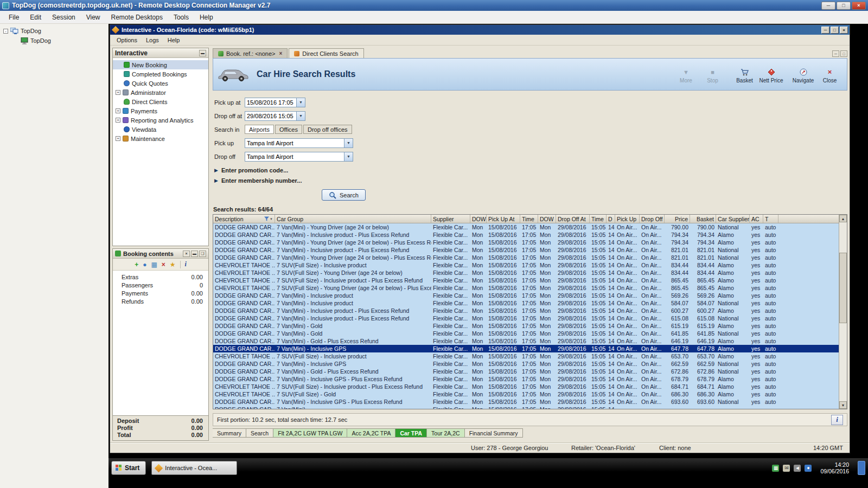 Image resolution: width=868 pixels, height=488 pixels. What do you see at coordinates (164, 265) in the screenshot?
I see `delete-item-icon: ×` at bounding box center [164, 265].